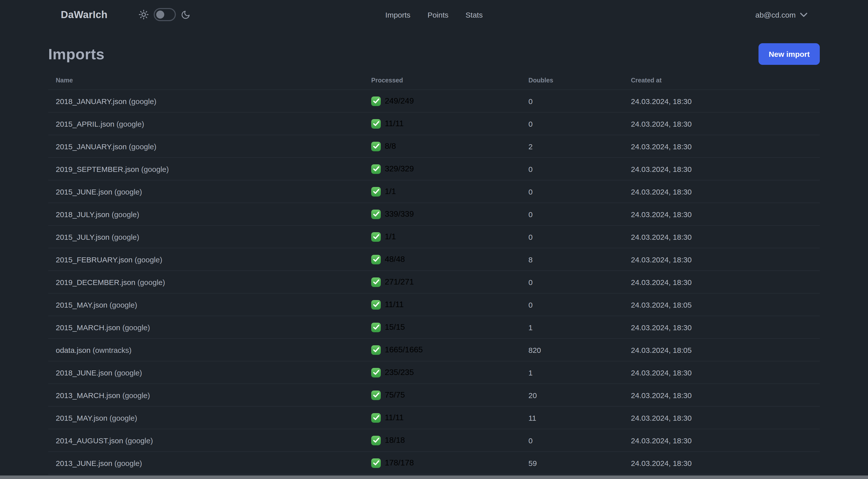 This screenshot has width=868, height=479. I want to click on theme-switch, so click(165, 15).